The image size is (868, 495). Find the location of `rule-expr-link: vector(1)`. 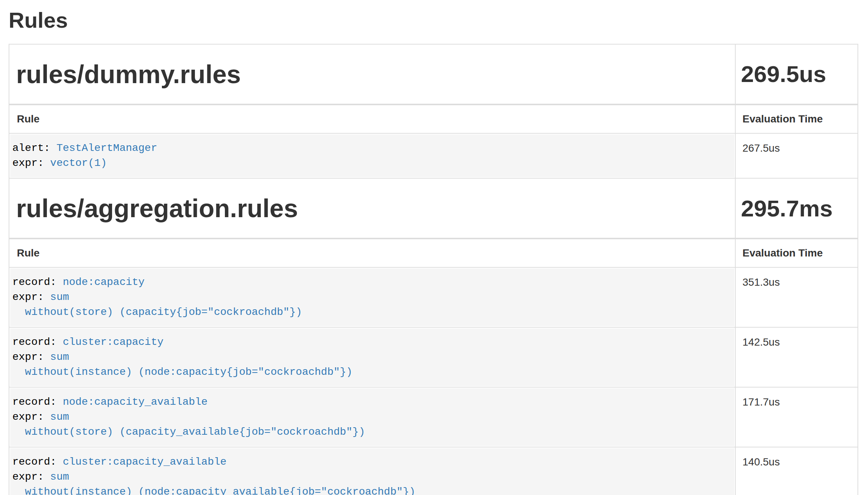

rule-expr-link: vector(1) is located at coordinates (79, 163).